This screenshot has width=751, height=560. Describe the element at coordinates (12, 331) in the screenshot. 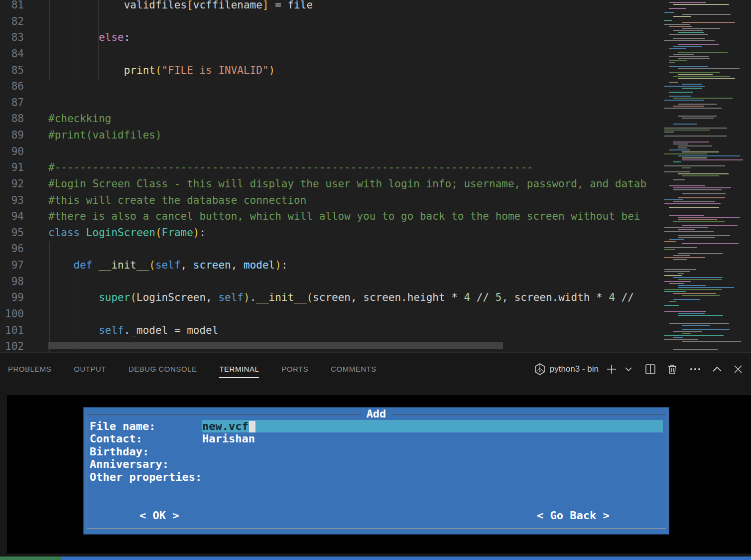

I see `line-number: 101` at that location.